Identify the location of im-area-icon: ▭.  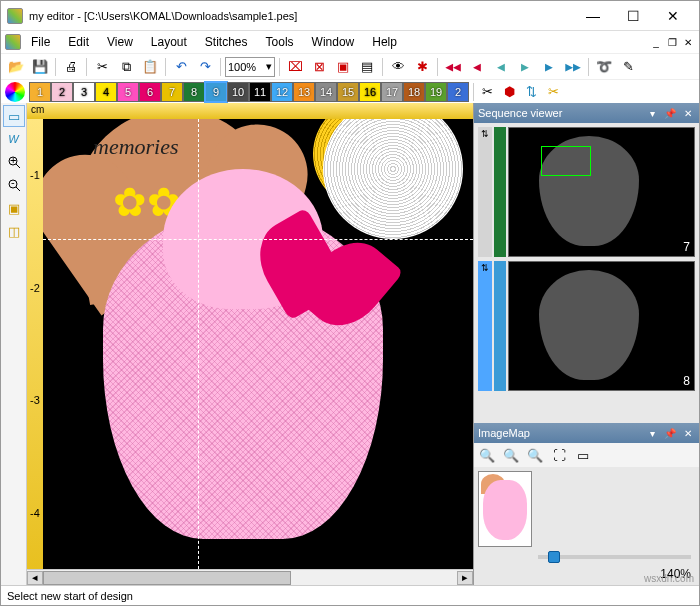
(583, 455).